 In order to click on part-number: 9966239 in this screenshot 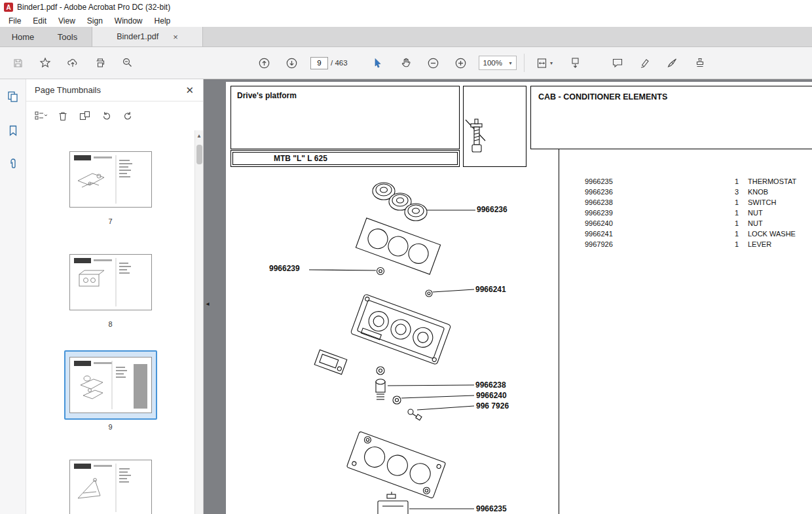, I will do `click(614, 213)`.